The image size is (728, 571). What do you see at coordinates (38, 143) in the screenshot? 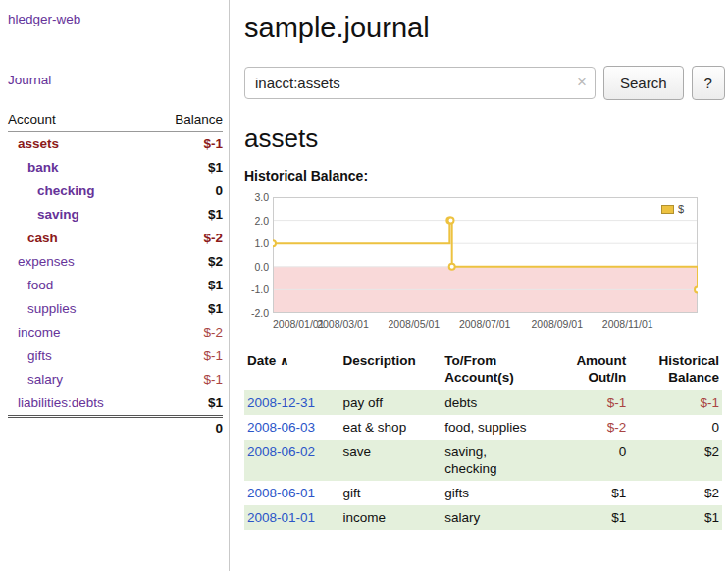
I see `sidebar-account-link-assets: assets` at bounding box center [38, 143].